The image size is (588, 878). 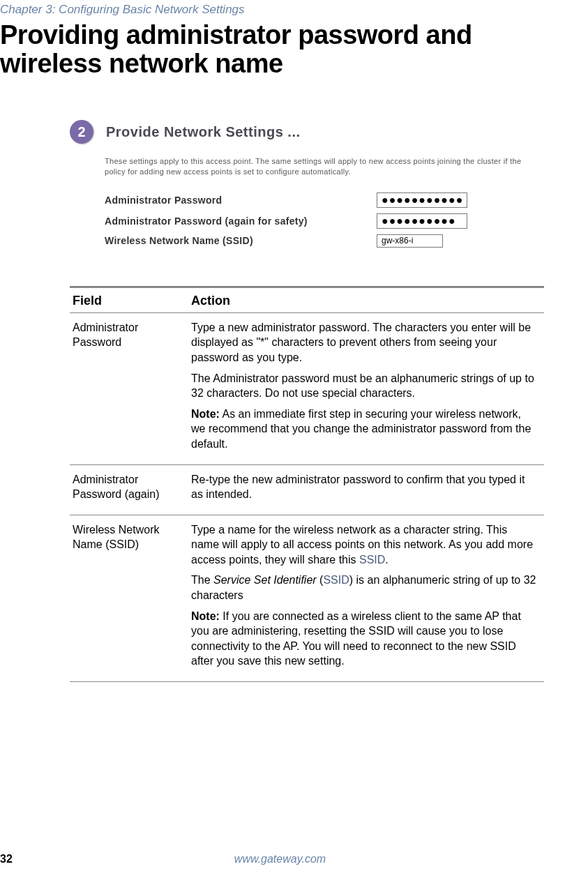 What do you see at coordinates (280, 859) in the screenshot?
I see `footer-site: www.gateway.com` at bounding box center [280, 859].